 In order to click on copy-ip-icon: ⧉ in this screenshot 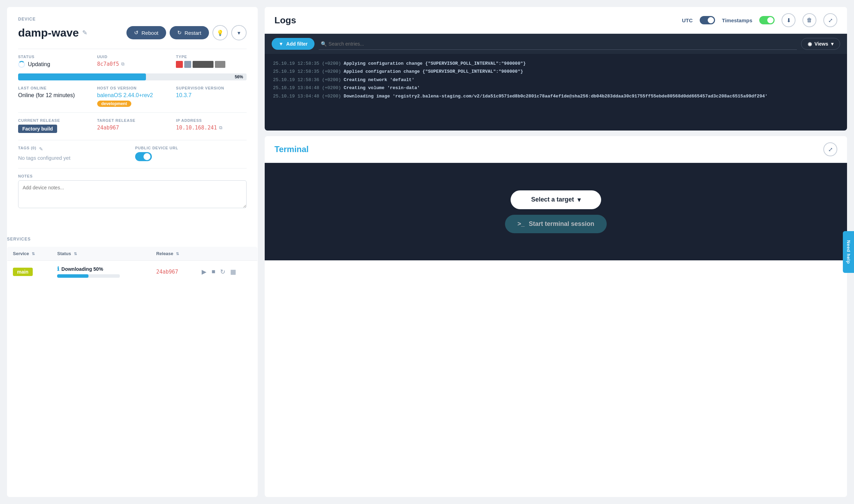, I will do `click(221, 128)`.